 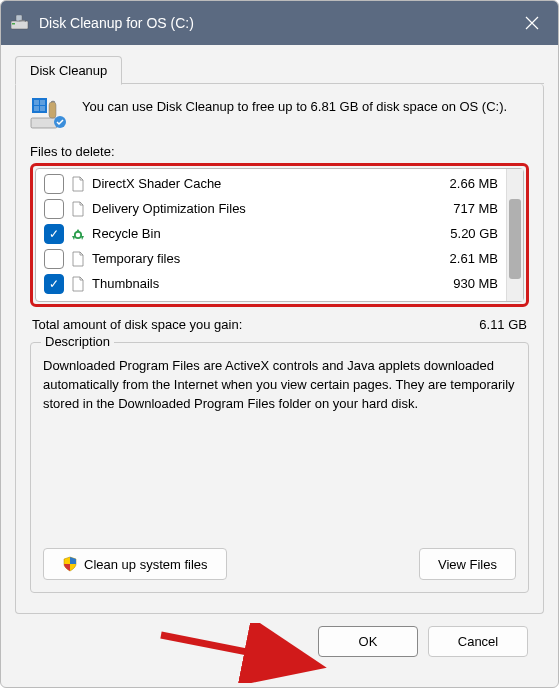 I want to click on file-size: 930 MB, so click(x=476, y=284).